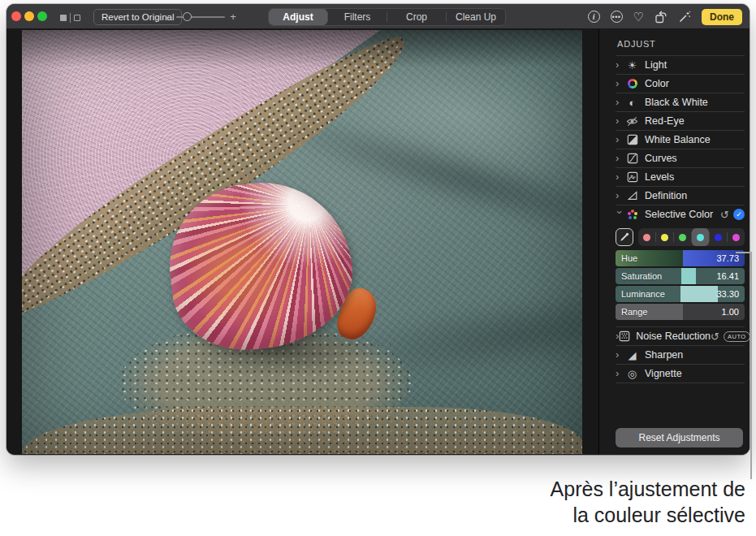 The height and width of the screenshot is (536, 756). Describe the element at coordinates (680, 121) in the screenshot. I see `sidebar-item-red-eye: › Red-Eye` at that location.